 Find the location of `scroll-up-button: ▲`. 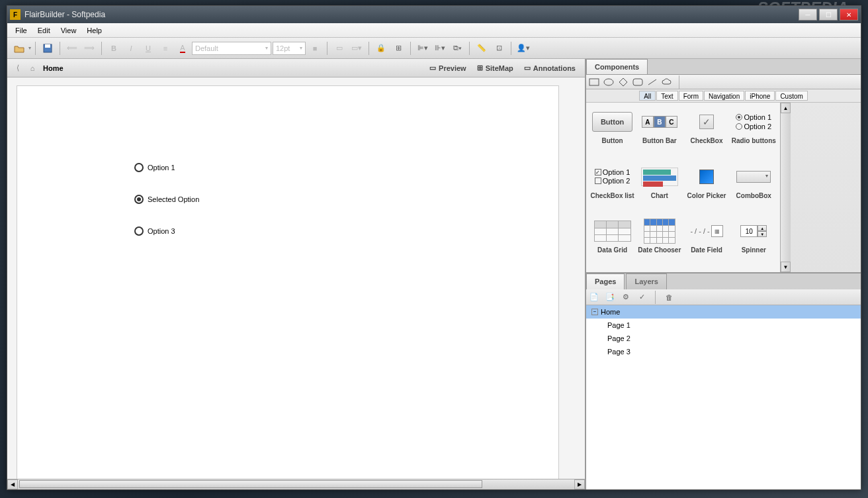

scroll-up-button: ▲ is located at coordinates (786, 108).